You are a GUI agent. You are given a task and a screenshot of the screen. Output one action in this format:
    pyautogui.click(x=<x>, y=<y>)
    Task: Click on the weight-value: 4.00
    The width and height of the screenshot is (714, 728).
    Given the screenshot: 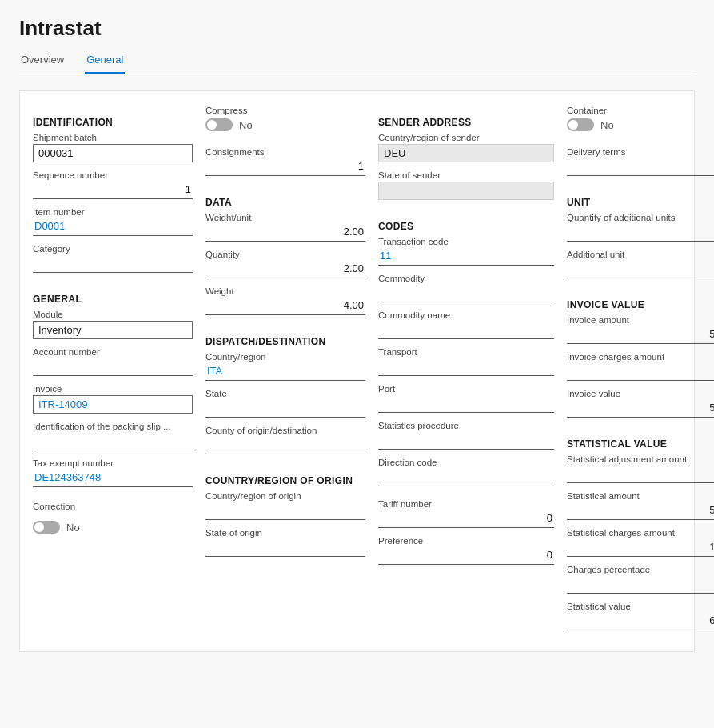 What is the action you would take?
    pyautogui.click(x=285, y=306)
    